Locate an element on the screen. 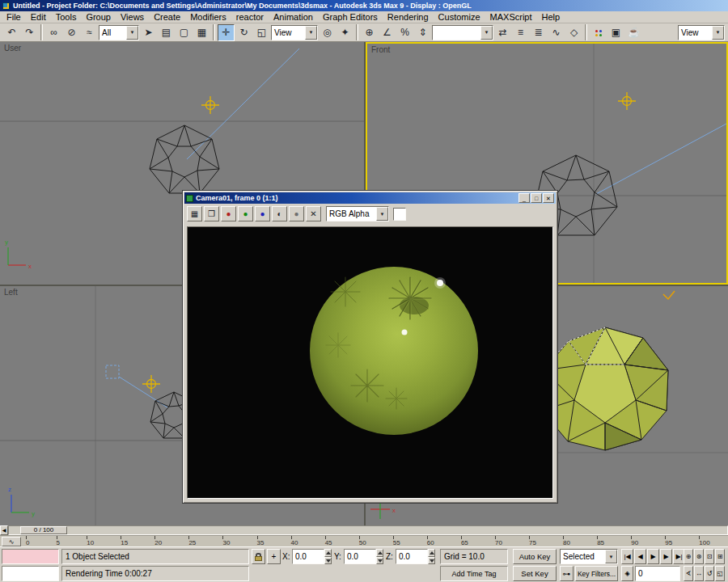  key-mode-toggle-icon: ◈ is located at coordinates (628, 574).